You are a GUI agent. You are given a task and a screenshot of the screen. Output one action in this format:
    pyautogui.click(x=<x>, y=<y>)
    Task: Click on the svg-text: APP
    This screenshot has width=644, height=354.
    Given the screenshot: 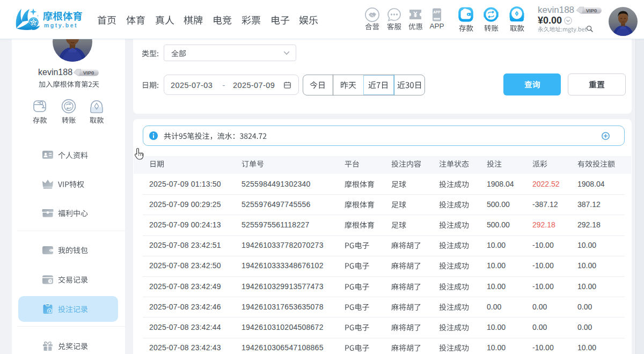 What is the action you would take?
    pyautogui.click(x=437, y=12)
    